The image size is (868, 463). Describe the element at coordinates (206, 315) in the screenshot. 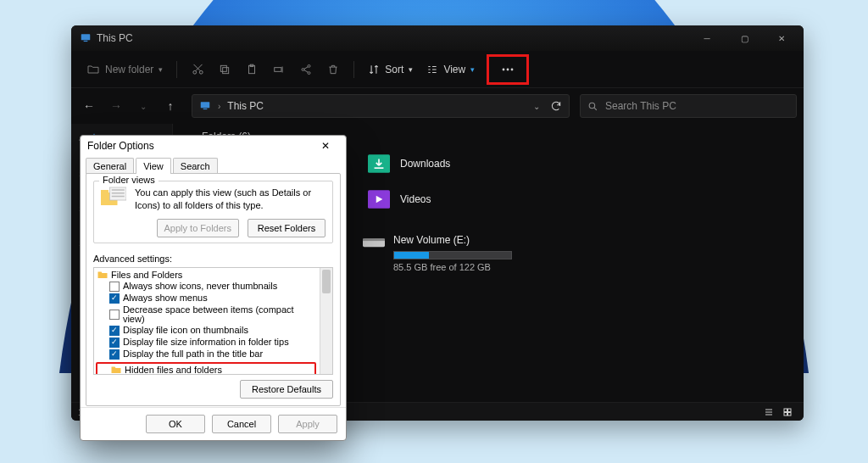

I see `opt-decrease-space: Decrease space between items (compact vi…` at that location.